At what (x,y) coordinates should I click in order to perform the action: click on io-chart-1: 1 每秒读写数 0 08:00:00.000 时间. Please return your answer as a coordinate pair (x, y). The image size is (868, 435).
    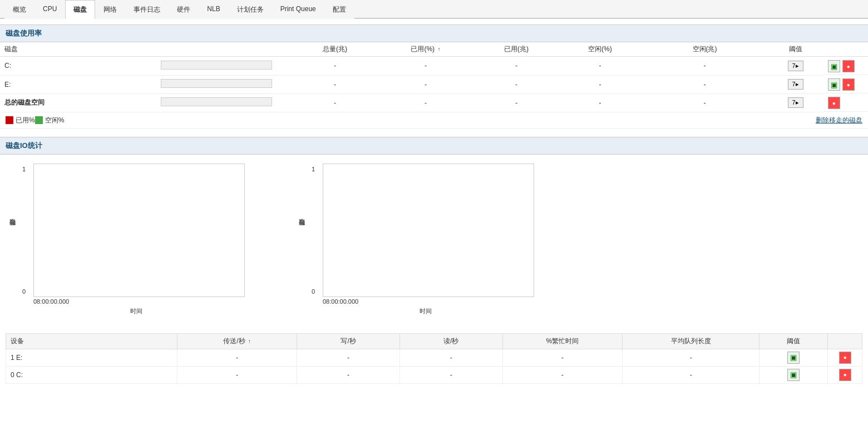
    Looking at the image, I should click on (122, 239).